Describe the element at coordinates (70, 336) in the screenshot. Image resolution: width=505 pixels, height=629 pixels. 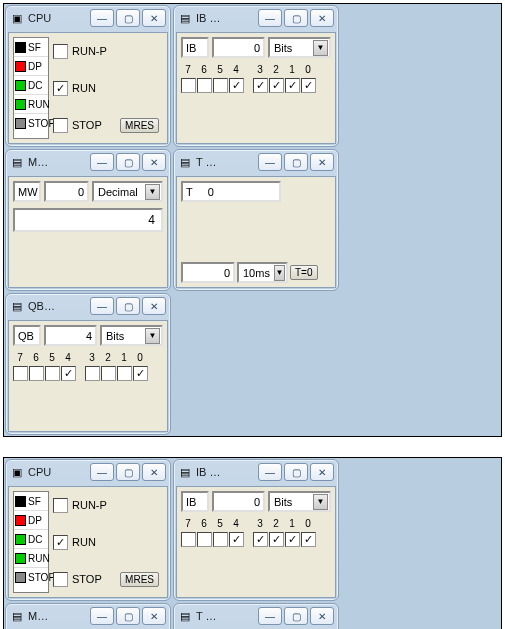
I see `qb-addr-input: 4` at that location.